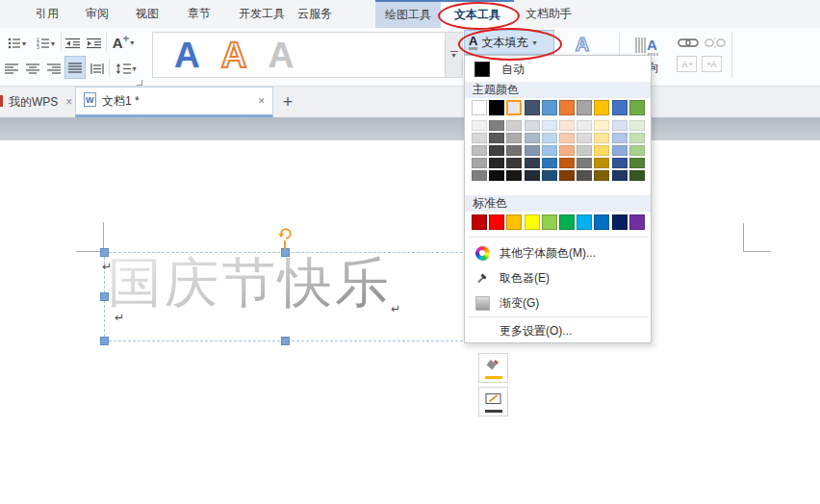 This screenshot has width=820, height=504. I want to click on menu-item-color-picker: 取色器(E), so click(558, 278).